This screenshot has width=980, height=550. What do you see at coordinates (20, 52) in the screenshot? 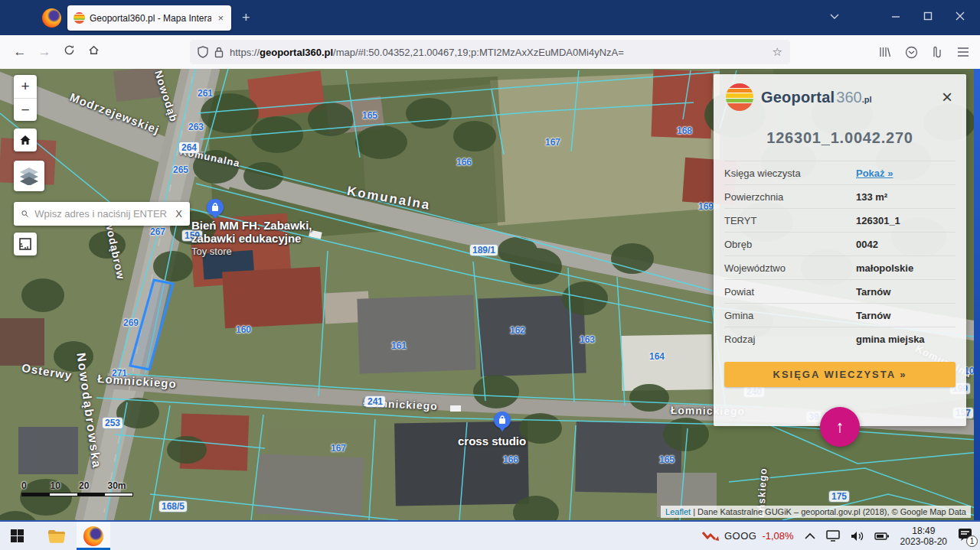
I see `back-icon: ←` at bounding box center [20, 52].